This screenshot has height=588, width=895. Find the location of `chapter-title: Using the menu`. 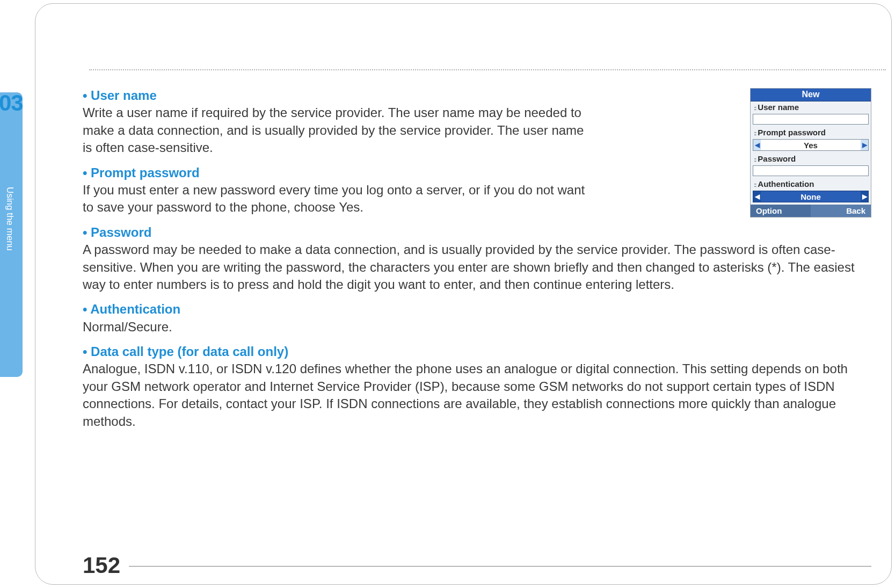

chapter-title: Using the menu is located at coordinates (10, 219).